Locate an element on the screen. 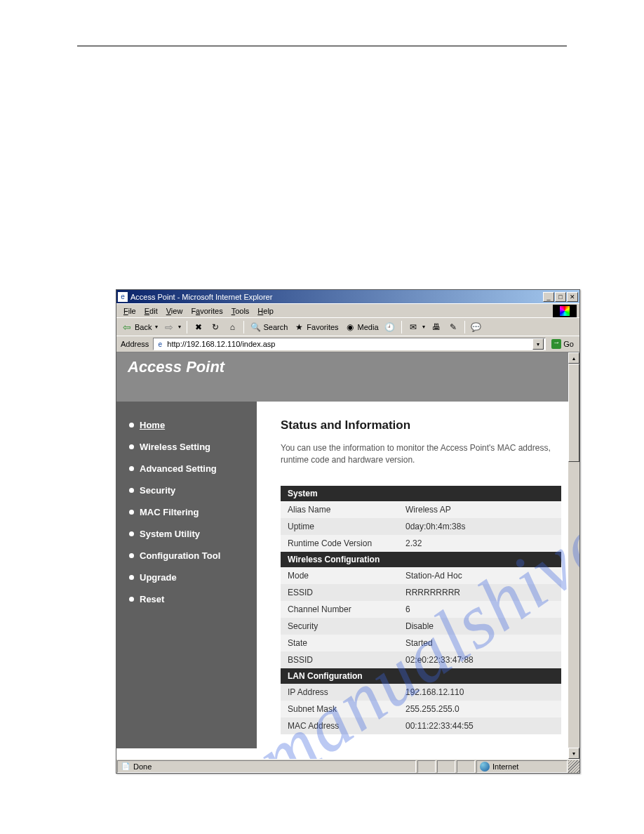 The width and height of the screenshot is (644, 834). page-header: Access Point is located at coordinates (348, 377).